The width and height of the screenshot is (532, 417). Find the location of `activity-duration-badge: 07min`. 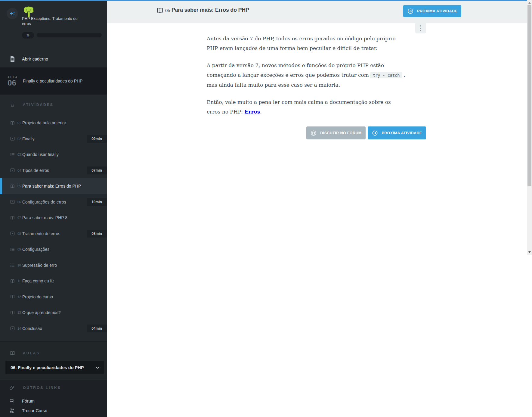

activity-duration-badge: 07min is located at coordinates (97, 170).